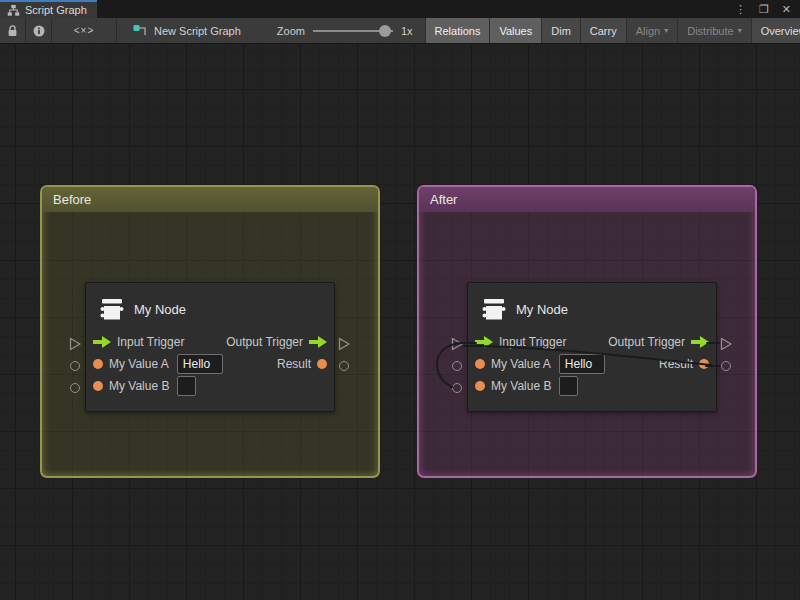  What do you see at coordinates (516, 31) in the screenshot?
I see `values-label: Values` at bounding box center [516, 31].